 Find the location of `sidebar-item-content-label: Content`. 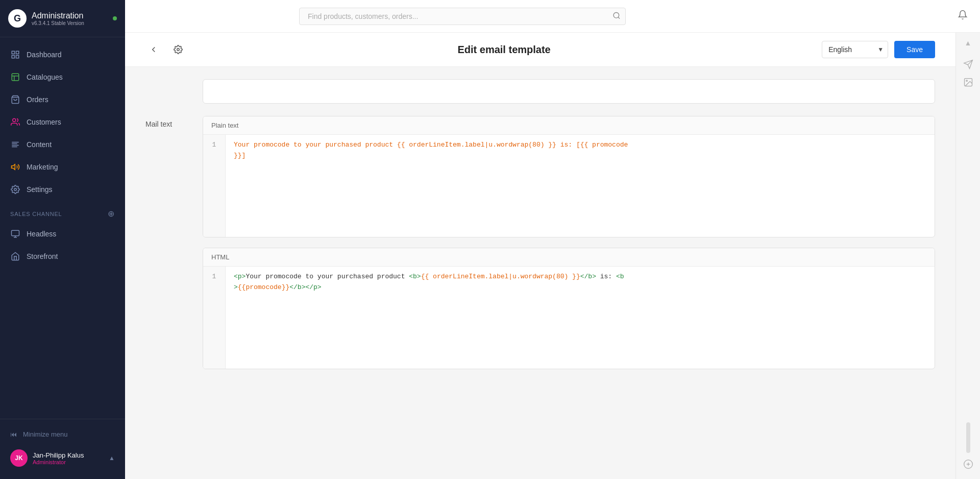

sidebar-item-content-label: Content is located at coordinates (39, 145).